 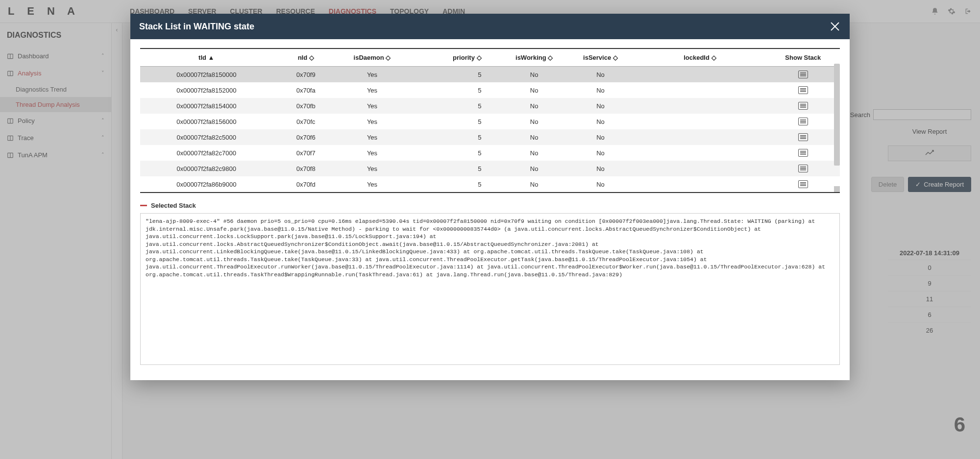 What do you see at coordinates (306, 169) in the screenshot?
I see `cell: 0x70f8` at bounding box center [306, 169].